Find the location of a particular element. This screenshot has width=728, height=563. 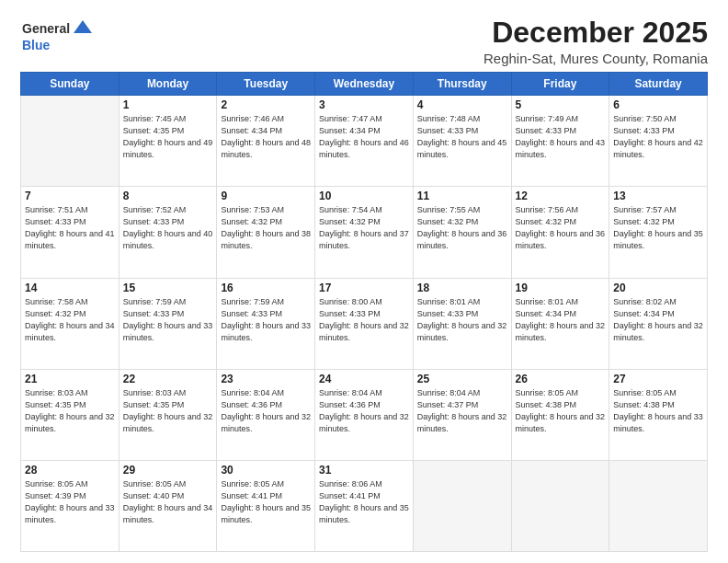

day-info: Sunrise: 7:56 AMSunset: 4:32 PMDaylight:… is located at coordinates (561, 228).